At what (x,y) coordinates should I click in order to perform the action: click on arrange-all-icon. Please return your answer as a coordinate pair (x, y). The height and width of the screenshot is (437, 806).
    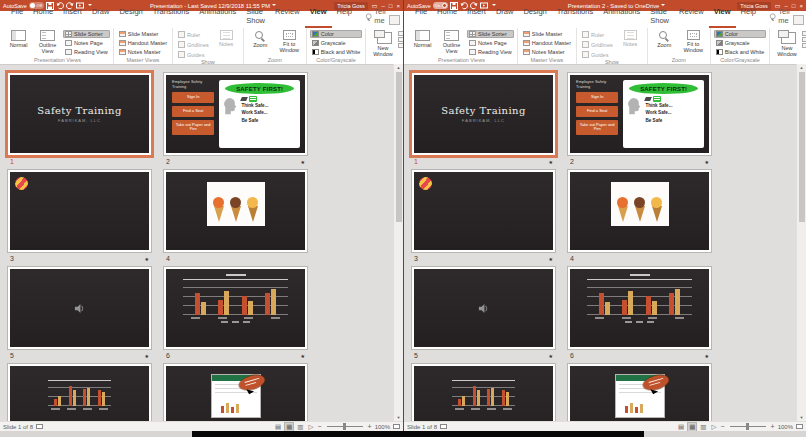
    Looking at the image, I should click on (804, 34).